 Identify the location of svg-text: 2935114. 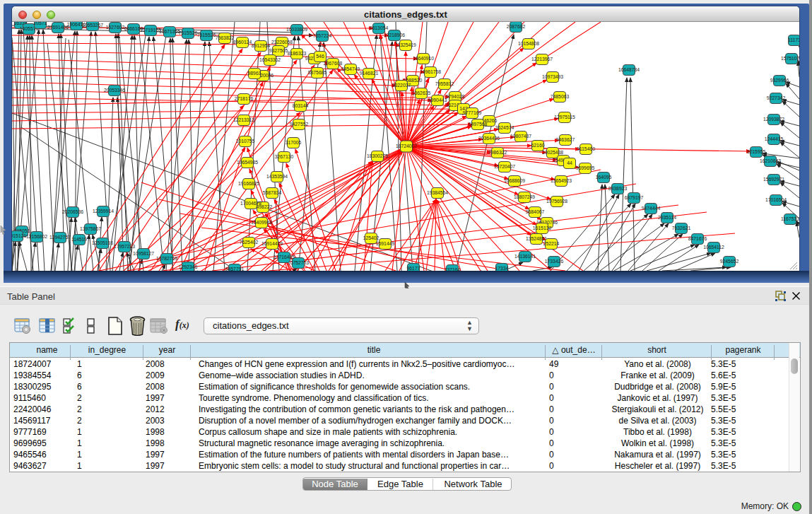
(667, 218).